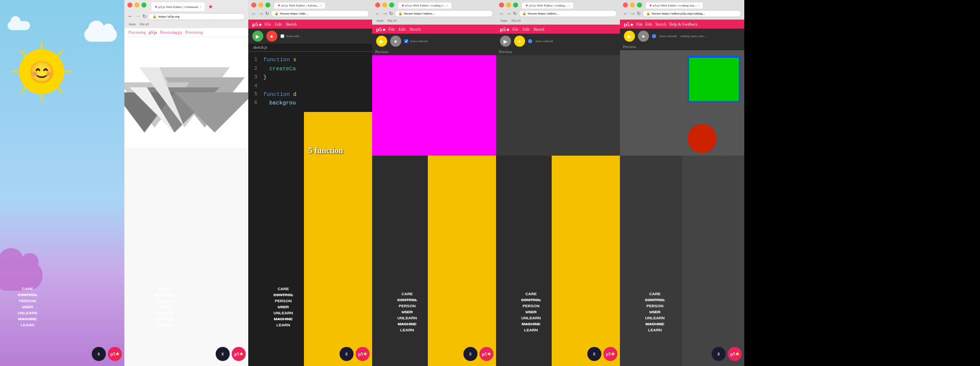  I want to click on menu-file-4: File, so click(392, 29).